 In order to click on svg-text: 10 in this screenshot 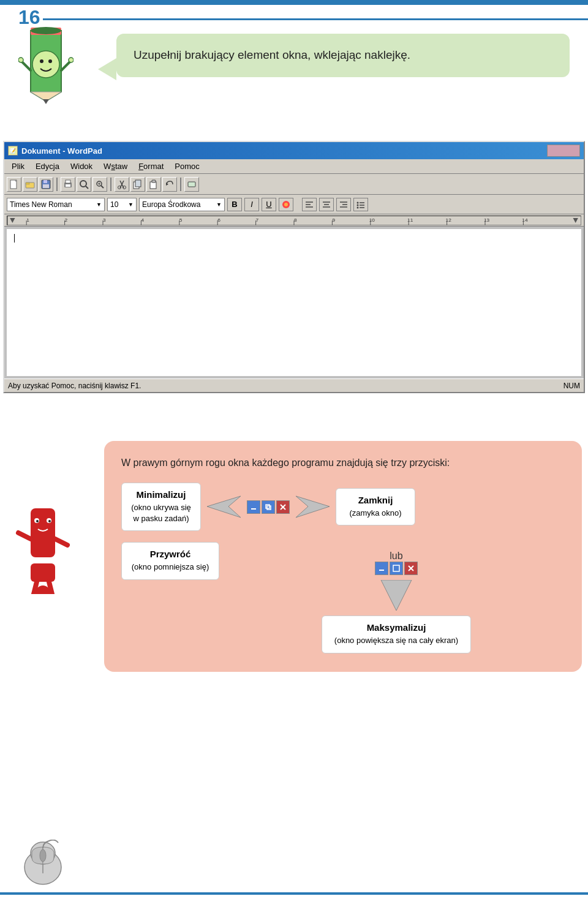, I will do `click(372, 220)`.